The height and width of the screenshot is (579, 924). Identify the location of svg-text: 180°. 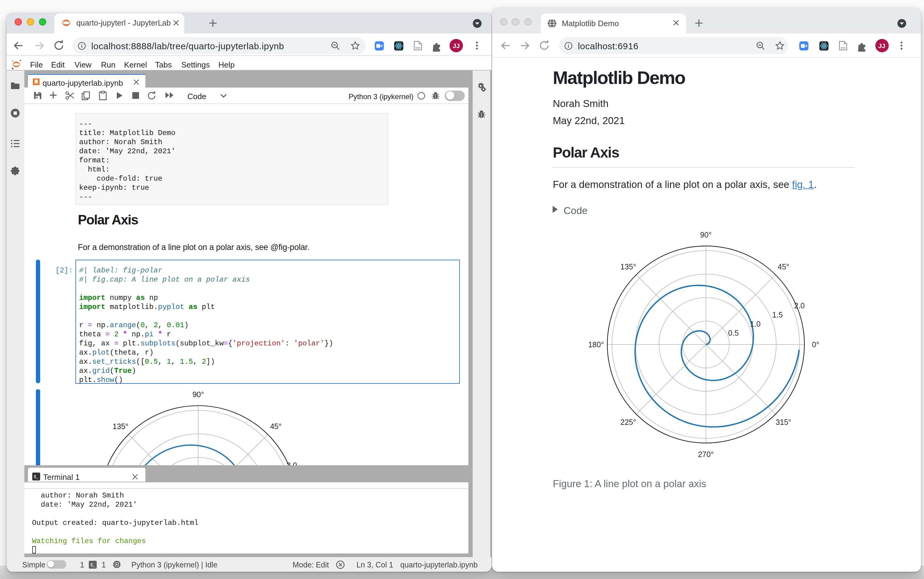
(596, 345).